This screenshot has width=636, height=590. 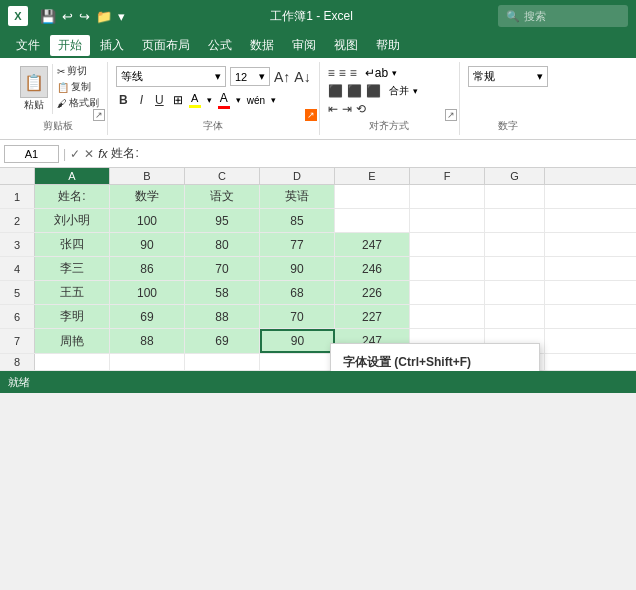 What do you see at coordinates (72, 268) in the screenshot?
I see `cell-a4: 李三` at bounding box center [72, 268].